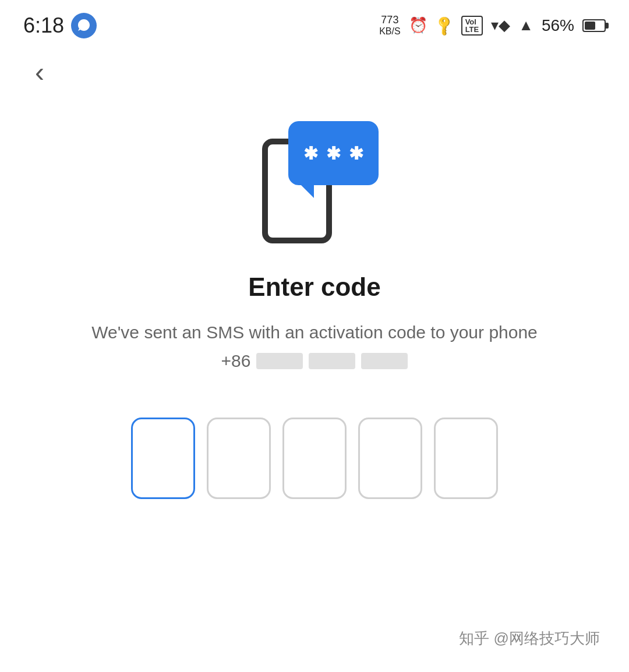 The height and width of the screenshot is (672, 629). What do you see at coordinates (493, 26) in the screenshot?
I see `status-right: 773 KB/S ⏰ 🔑 Vol LTE ▾◆ ▲ 56%` at bounding box center [493, 26].